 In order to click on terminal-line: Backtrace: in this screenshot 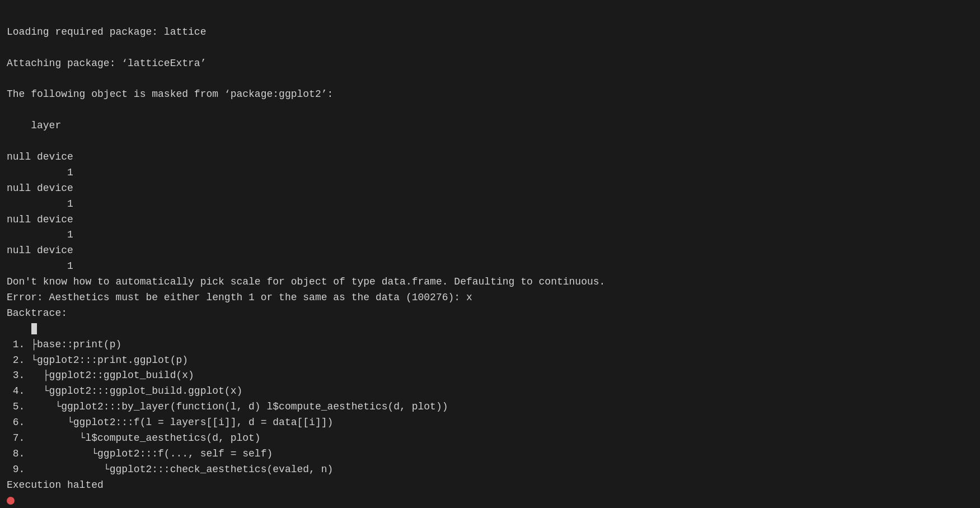, I will do `click(490, 314)`.